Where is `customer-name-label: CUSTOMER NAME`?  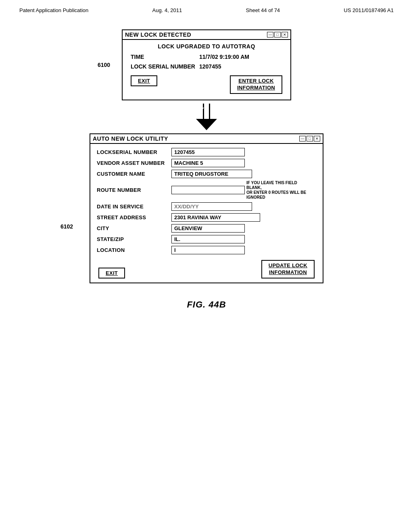 customer-name-label: CUSTOMER NAME is located at coordinates (134, 174).